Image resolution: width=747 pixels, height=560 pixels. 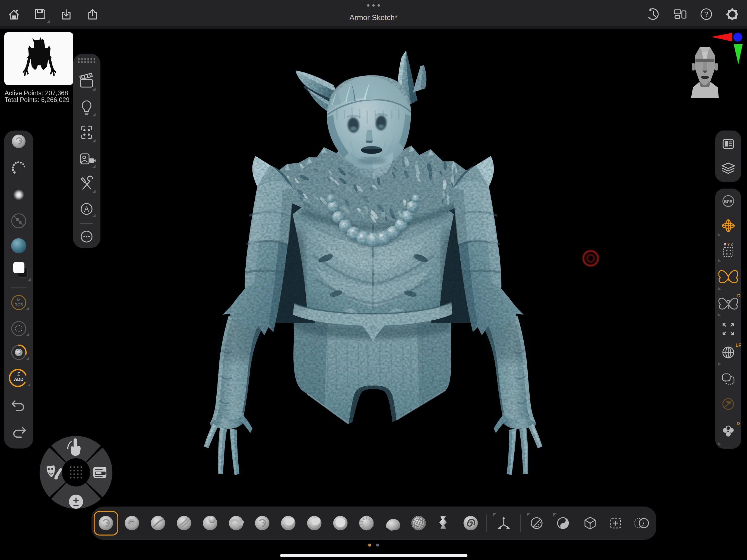 What do you see at coordinates (374, 18) in the screenshot?
I see `svg-text: Armor Sketch*` at bounding box center [374, 18].